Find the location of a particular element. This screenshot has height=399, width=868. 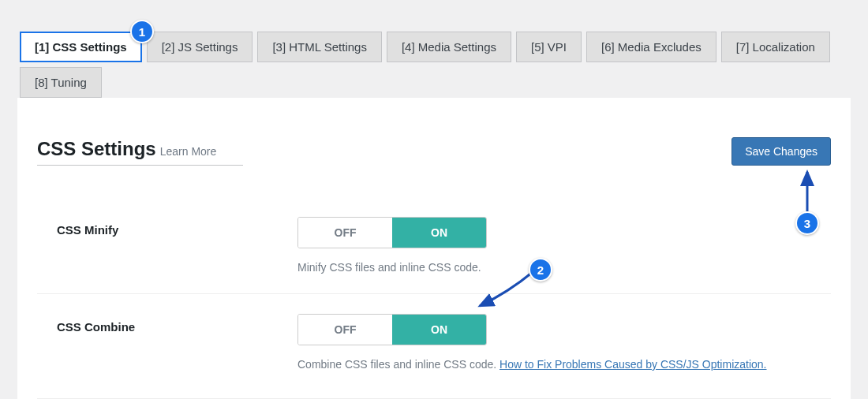

header-row: CSS Settings Learn More Save Changes is located at coordinates (434, 151).